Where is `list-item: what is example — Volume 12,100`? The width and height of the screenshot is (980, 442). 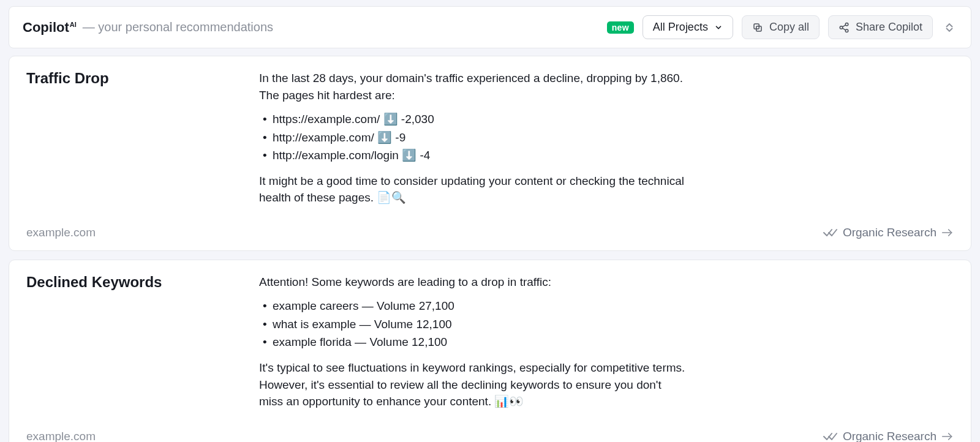 list-item: what is example — Volume 12,100 is located at coordinates (473, 324).